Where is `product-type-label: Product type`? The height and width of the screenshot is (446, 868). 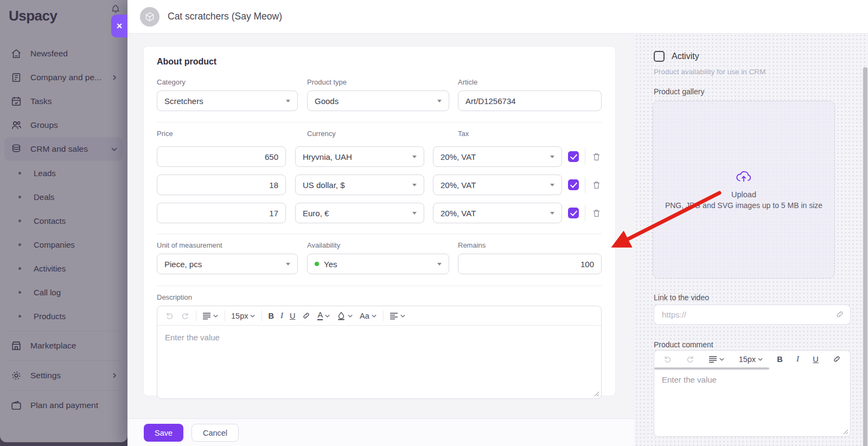 product-type-label: Product type is located at coordinates (378, 82).